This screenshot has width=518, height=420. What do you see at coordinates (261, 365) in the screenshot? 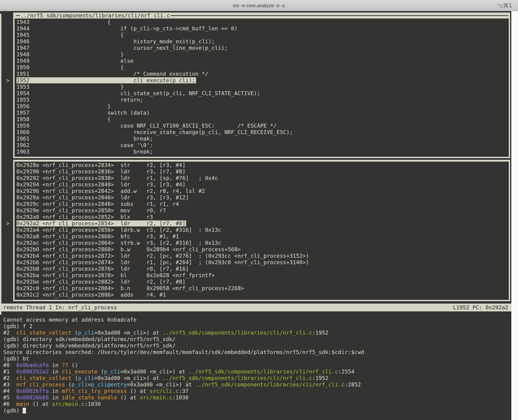
I see `console-line: #0 0x0badcafe in ?? ()` at bounding box center [261, 365].